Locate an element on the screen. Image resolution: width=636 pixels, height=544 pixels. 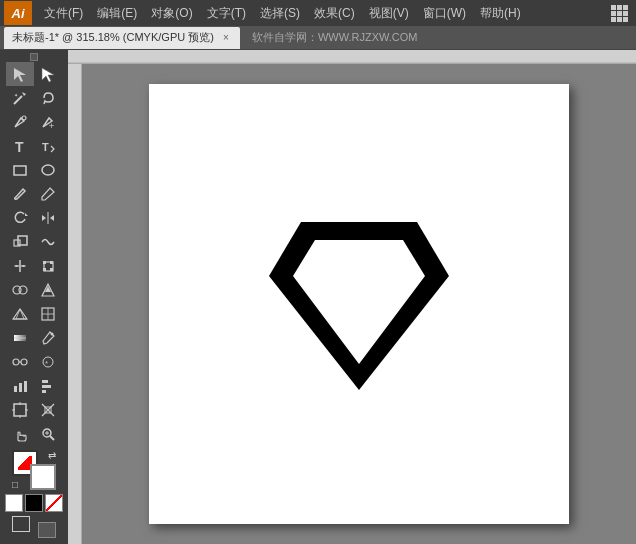
rotate-tool is located at coordinates (20, 218).